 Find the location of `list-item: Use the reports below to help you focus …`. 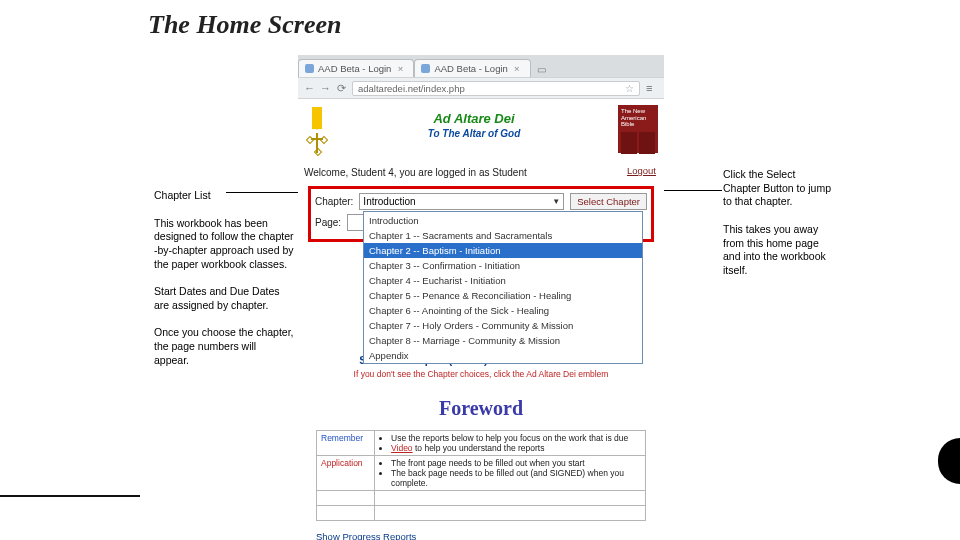

list-item: Use the reports below to help you focus … is located at coordinates (516, 438).